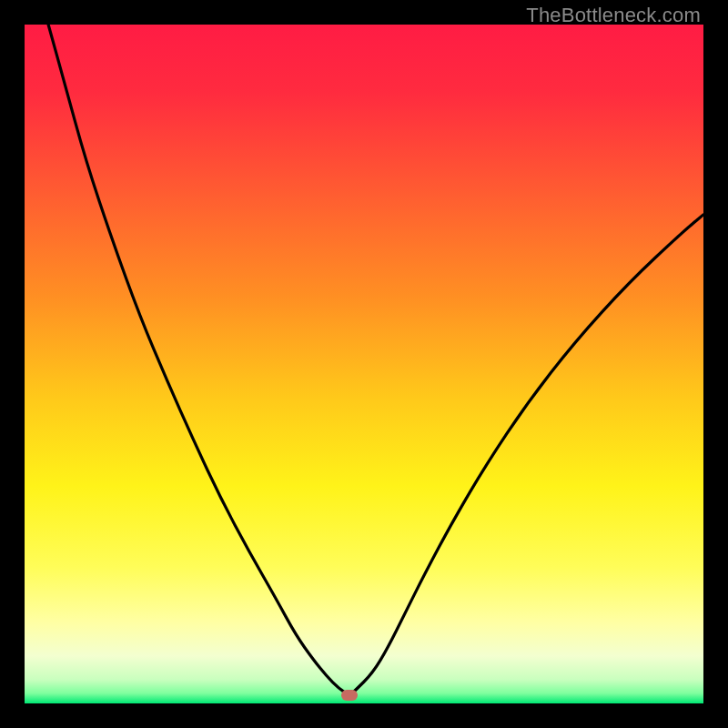 The image size is (728, 728). I want to click on optimal-marker, so click(349, 695).